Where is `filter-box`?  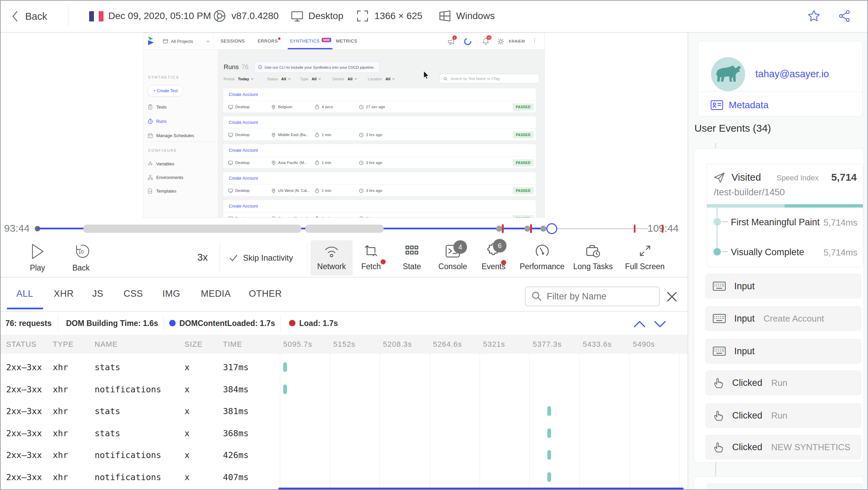 filter-box is located at coordinates (592, 296).